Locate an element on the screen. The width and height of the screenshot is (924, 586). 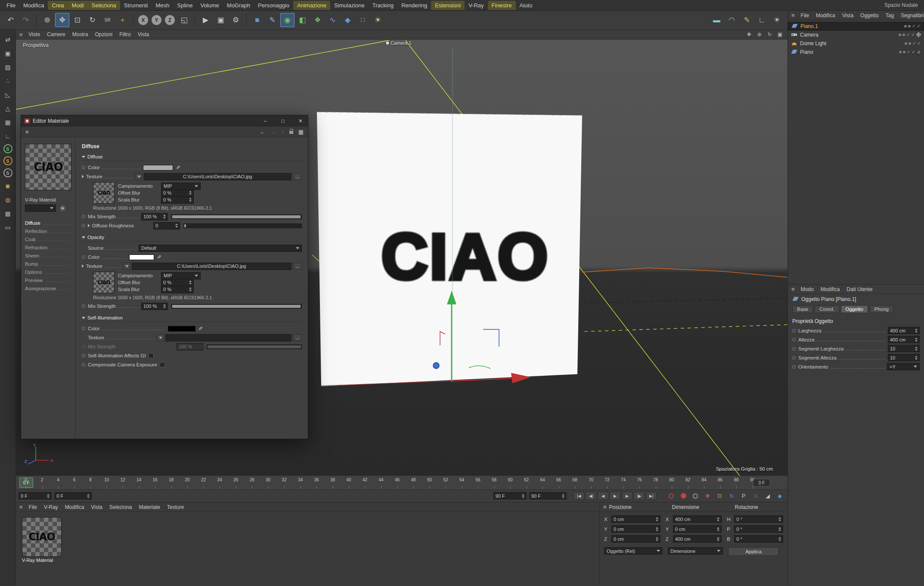
material-menu-file: File is located at coordinates (33, 507).